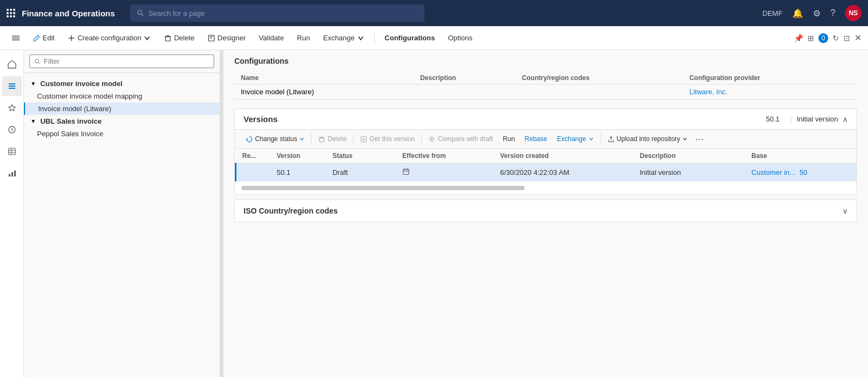 Image resolution: width=868 pixels, height=377 pixels. I want to click on get-this-version-button: Get this version, so click(387, 139).